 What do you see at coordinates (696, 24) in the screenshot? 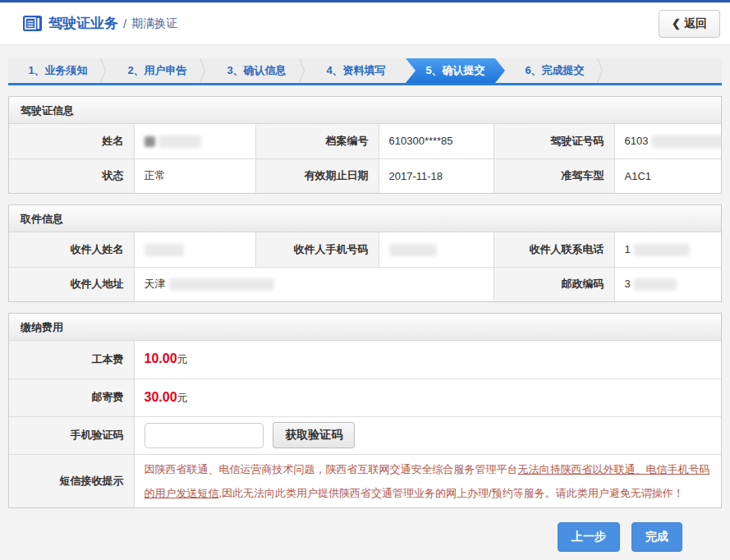
I see `back-button-label: 返回` at bounding box center [696, 24].